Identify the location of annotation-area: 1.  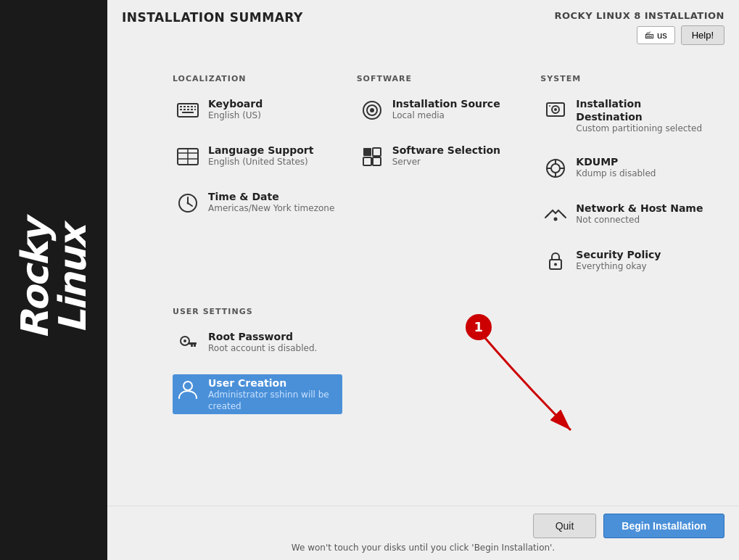
(534, 368).